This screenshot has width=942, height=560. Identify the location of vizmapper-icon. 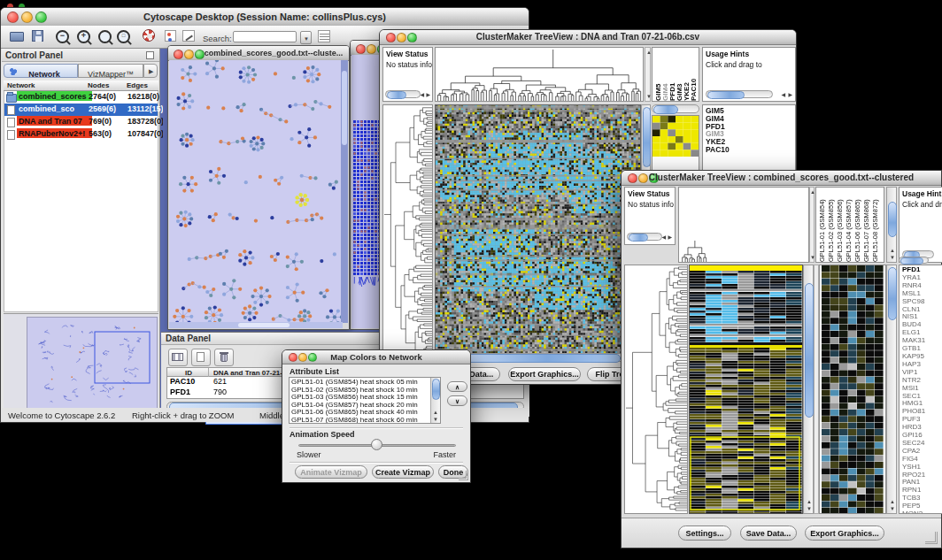
(170, 35).